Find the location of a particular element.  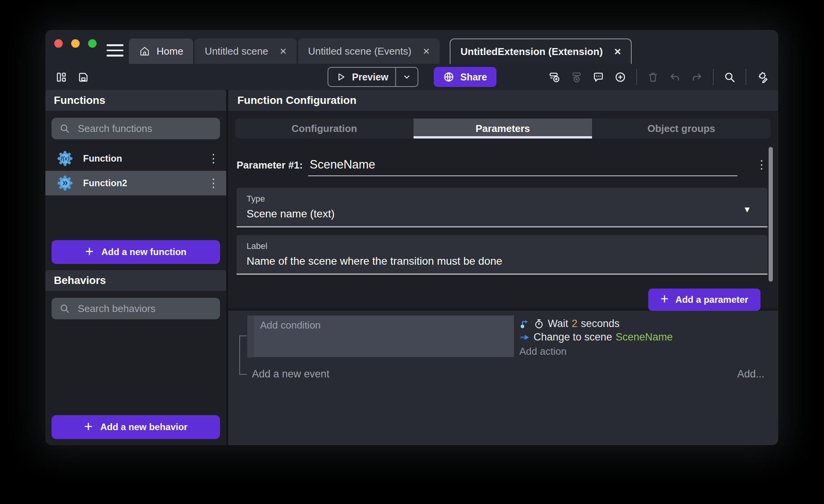

event-block: Add condition Wait 2 seconds is located at coordinates (513, 336).